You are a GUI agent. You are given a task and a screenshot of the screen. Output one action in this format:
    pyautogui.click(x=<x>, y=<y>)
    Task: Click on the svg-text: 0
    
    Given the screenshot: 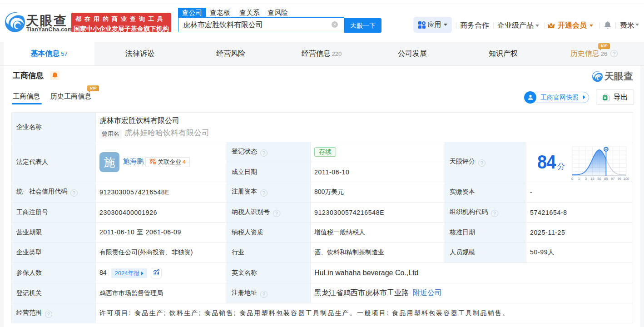 What is the action you would take?
    pyautogui.click(x=572, y=179)
    